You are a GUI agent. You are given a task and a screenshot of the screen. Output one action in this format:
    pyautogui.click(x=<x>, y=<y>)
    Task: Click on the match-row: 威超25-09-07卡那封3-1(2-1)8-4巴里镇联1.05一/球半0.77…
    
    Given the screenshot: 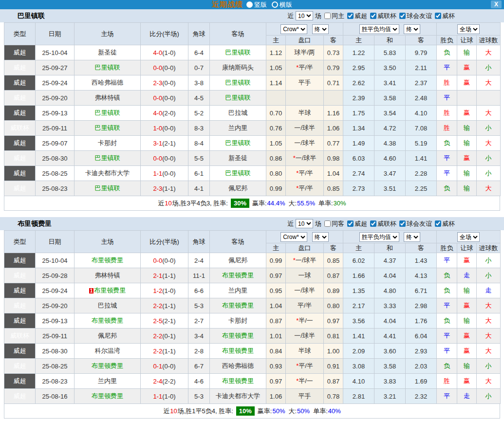 What is the action you would take?
    pyautogui.click(x=252, y=143)
    